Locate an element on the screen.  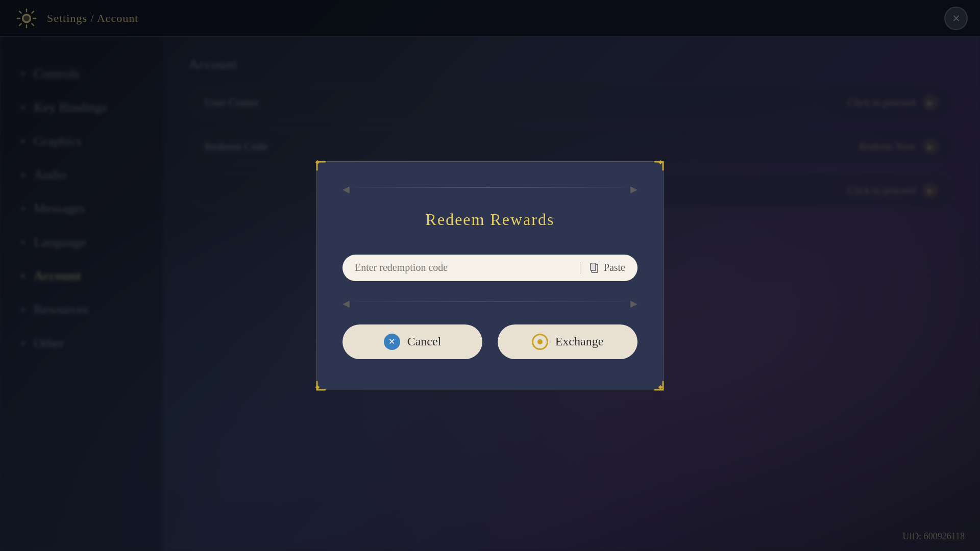
modal-title: Redeem Rewards is located at coordinates (490, 219).